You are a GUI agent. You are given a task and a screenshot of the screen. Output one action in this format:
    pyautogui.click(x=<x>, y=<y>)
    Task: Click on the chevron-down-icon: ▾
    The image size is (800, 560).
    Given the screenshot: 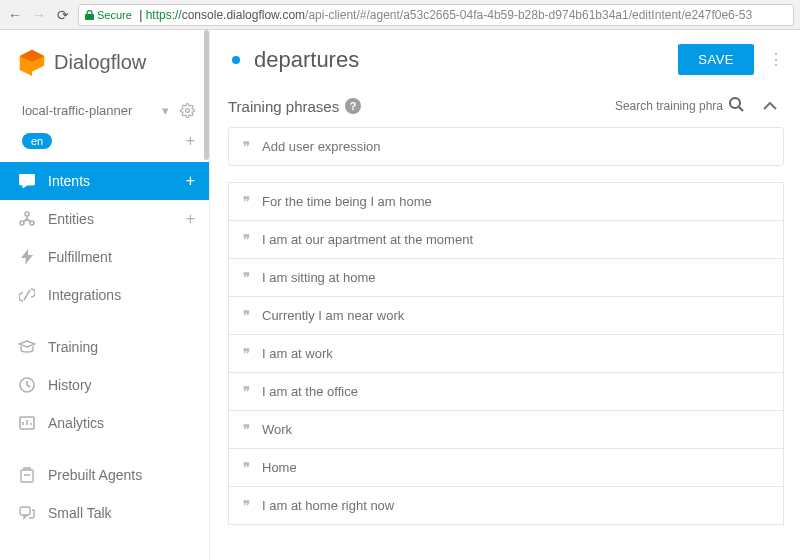 What is the action you would take?
    pyautogui.click(x=165, y=110)
    